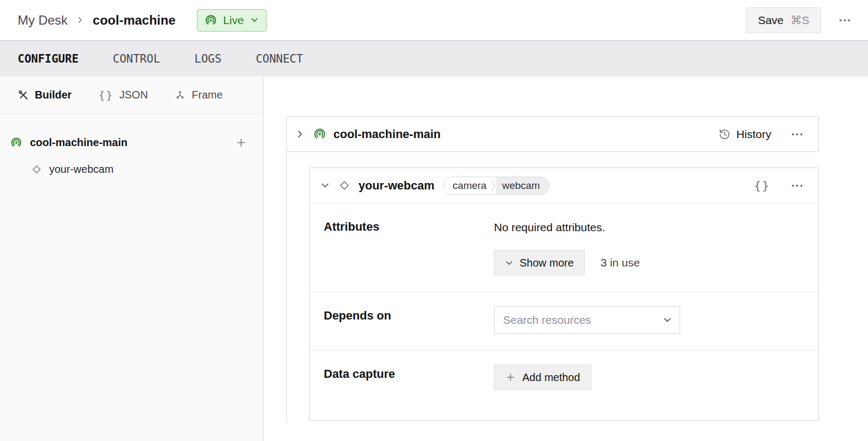  What do you see at coordinates (543, 377) in the screenshot?
I see `add-method-button: Add method` at bounding box center [543, 377].